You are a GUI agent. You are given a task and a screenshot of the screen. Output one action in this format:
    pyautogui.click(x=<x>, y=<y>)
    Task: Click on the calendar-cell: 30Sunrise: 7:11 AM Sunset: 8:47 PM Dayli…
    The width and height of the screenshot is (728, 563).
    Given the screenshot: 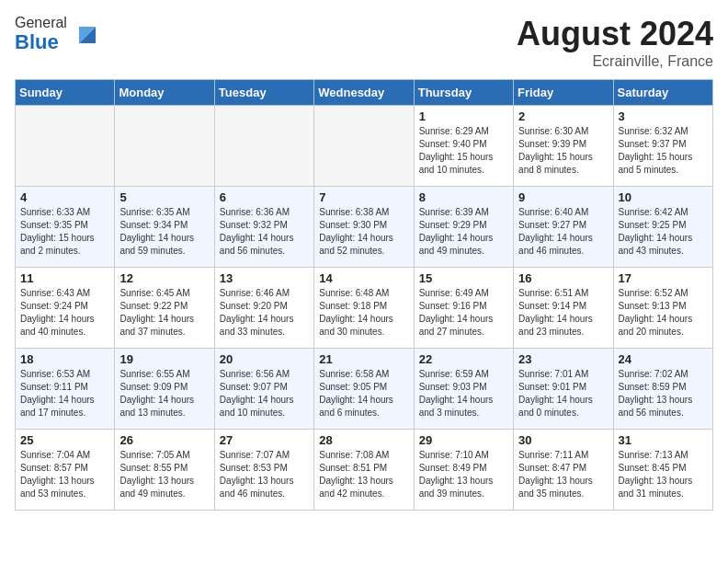 What is the action you would take?
    pyautogui.click(x=563, y=470)
    